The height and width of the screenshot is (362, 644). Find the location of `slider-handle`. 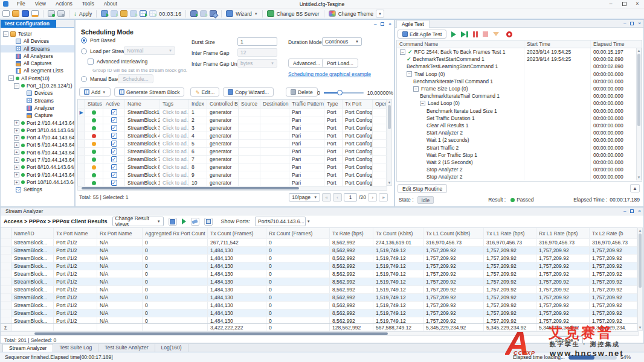

slider-handle is located at coordinates (340, 93).